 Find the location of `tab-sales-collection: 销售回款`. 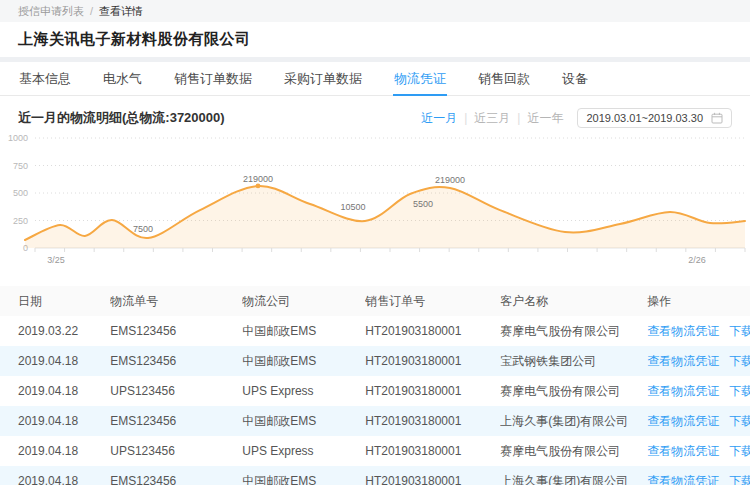

tab-sales-collection: 销售回款 is located at coordinates (504, 79).